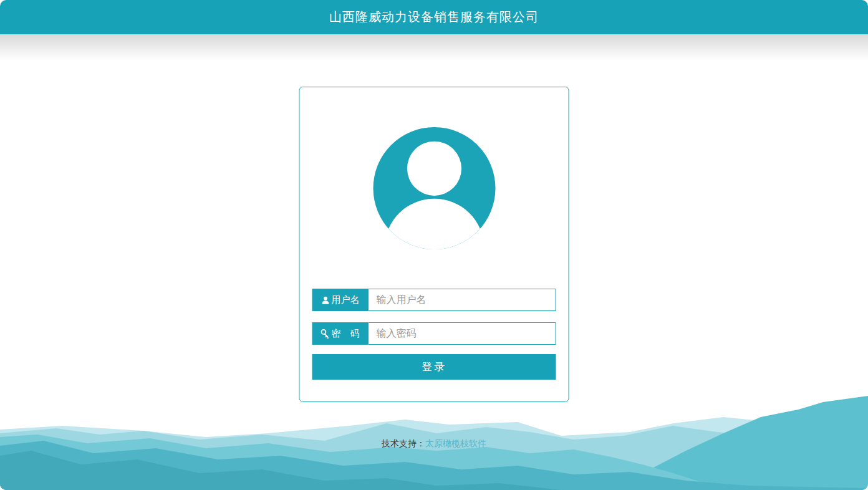  What do you see at coordinates (326, 334) in the screenshot?
I see `key-icon` at bounding box center [326, 334].